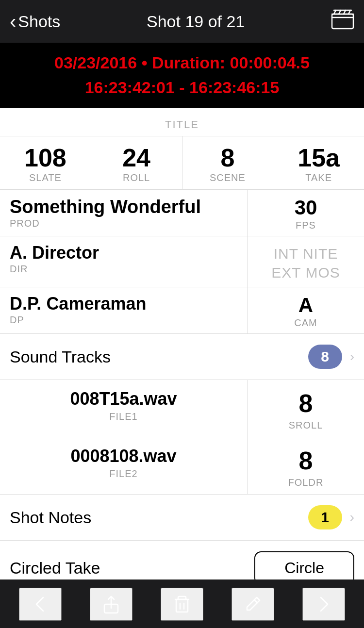 The width and height of the screenshot is (364, 628). What do you see at coordinates (182, 122) in the screenshot?
I see `section-title-label: TITLE` at bounding box center [182, 122].